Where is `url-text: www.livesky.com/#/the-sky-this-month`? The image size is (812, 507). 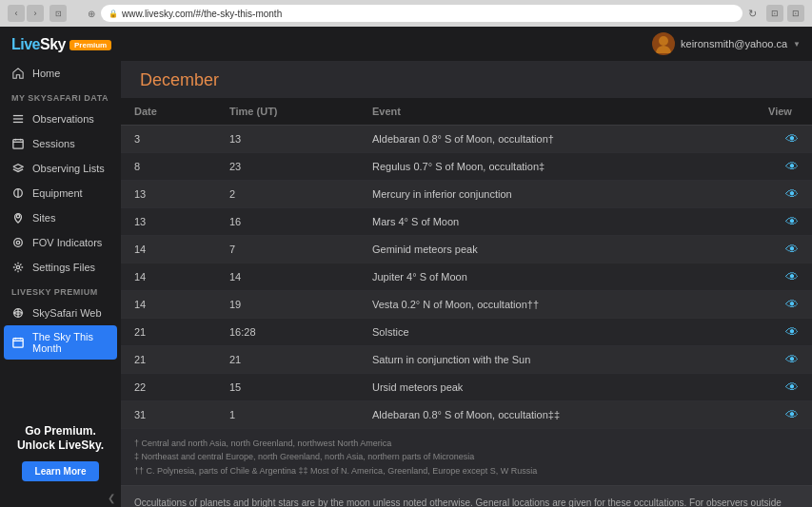 url-text: www.livesky.com/#/the-sky-this-month is located at coordinates (202, 13).